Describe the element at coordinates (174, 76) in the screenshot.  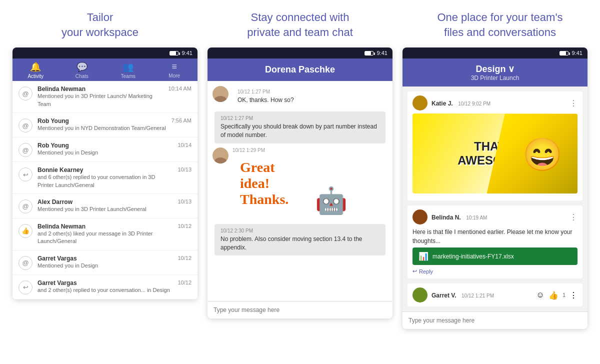
I see `nav-more-label: More` at that location.